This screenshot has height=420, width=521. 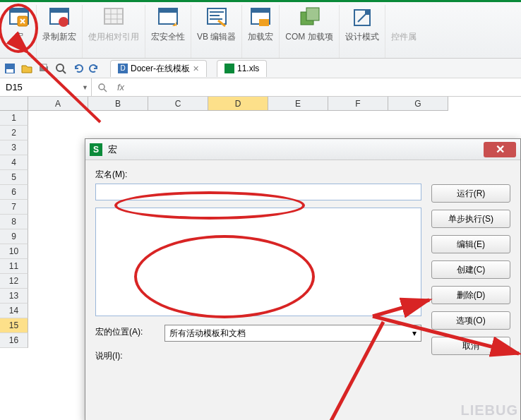 I want to click on row-header: 14, so click(x=14, y=311).